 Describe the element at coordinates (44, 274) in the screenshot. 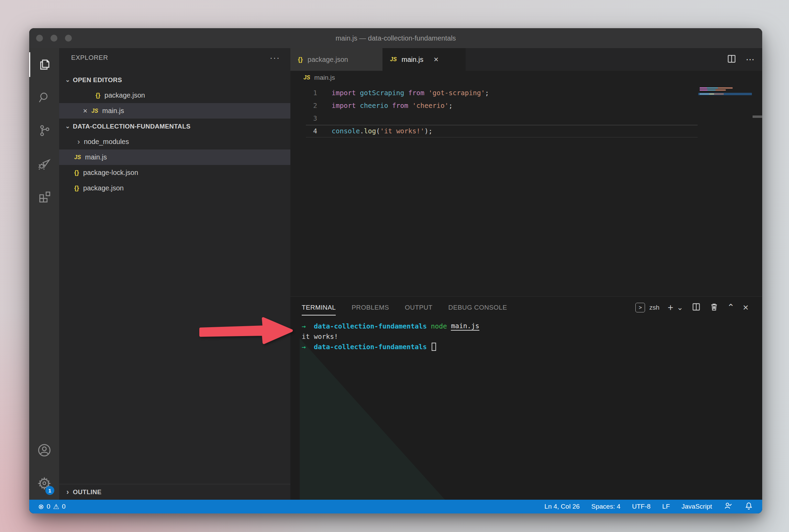

I see `activity-bar: 1` at that location.